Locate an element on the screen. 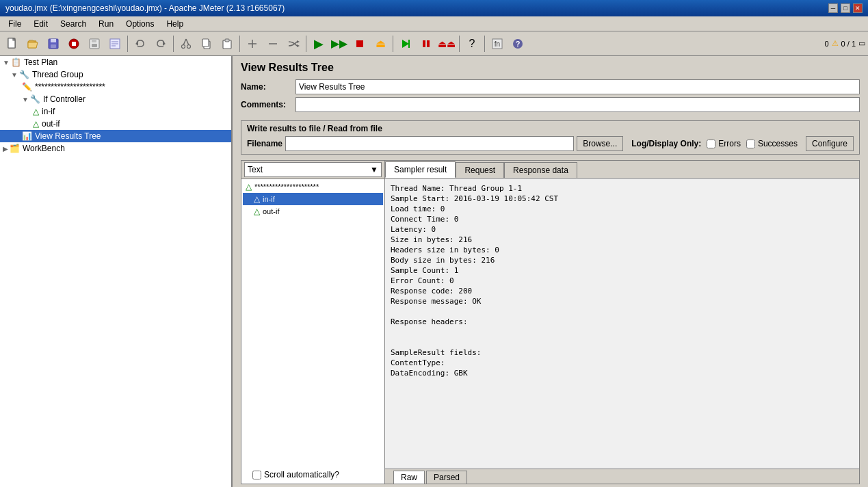 The image size is (868, 487). menu-options: Options is located at coordinates (140, 24).